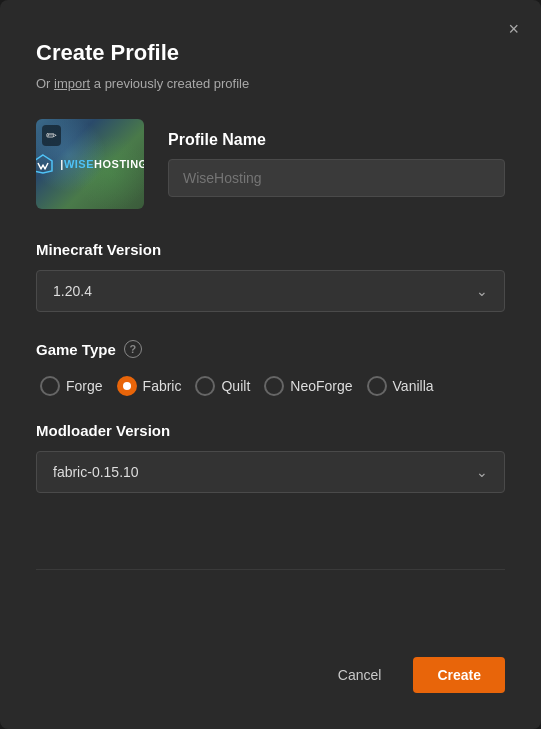 Image resolution: width=541 pixels, height=729 pixels. I want to click on modloader-label: Modloader Version, so click(270, 430).